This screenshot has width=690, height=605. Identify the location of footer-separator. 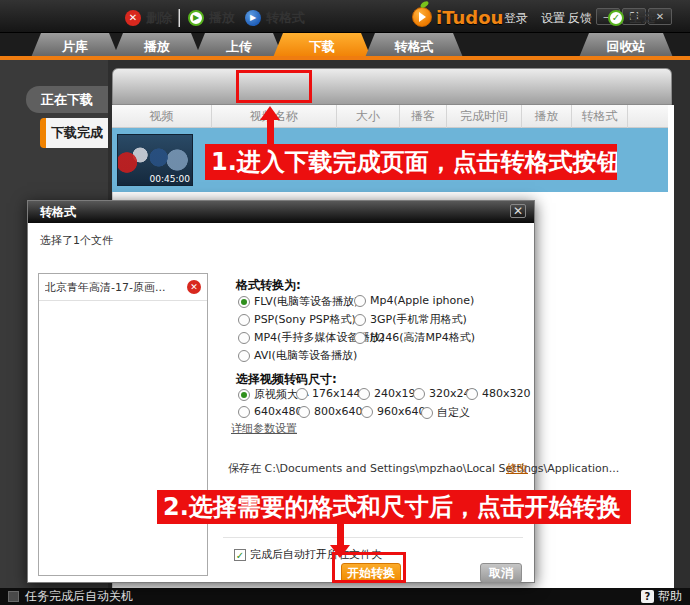
(373, 538).